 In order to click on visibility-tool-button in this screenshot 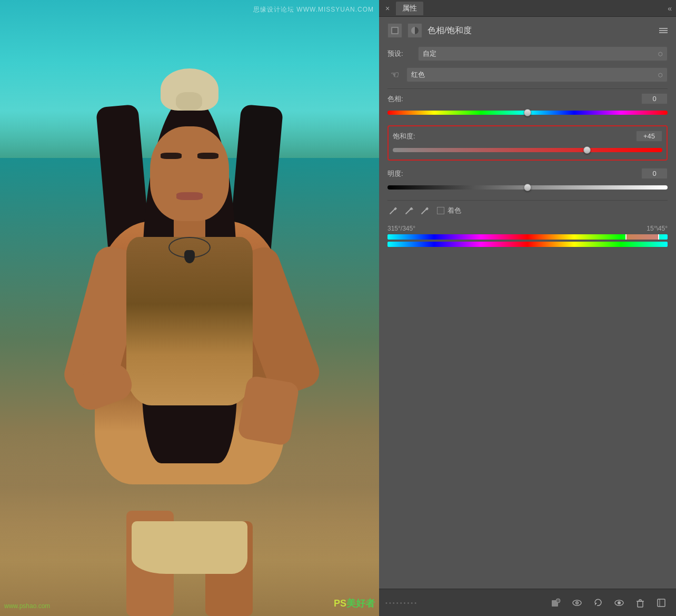, I will do `click(619, 603)`.